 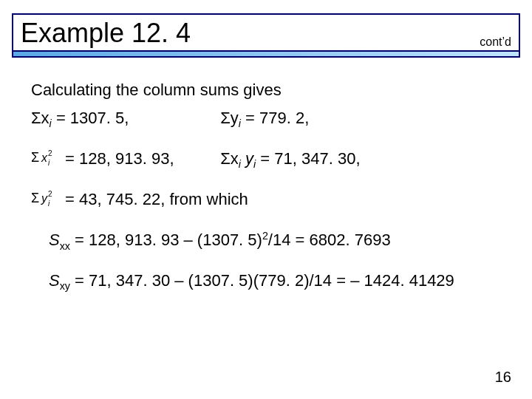 What do you see at coordinates (90, 118) in the screenshot?
I see `sum-xi-val: = 1307. 5,` at bounding box center [90, 118].